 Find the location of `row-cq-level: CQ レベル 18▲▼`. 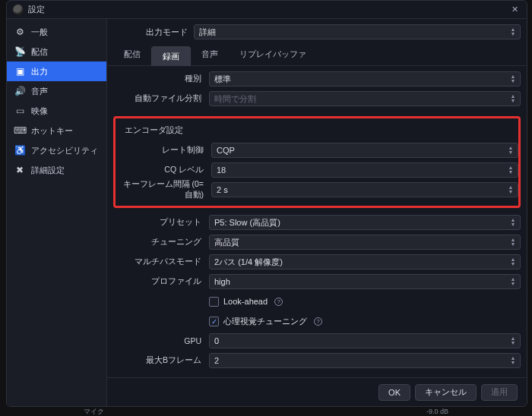

row-cq-level: CQ レベル 18▲▼ is located at coordinates (317, 170).